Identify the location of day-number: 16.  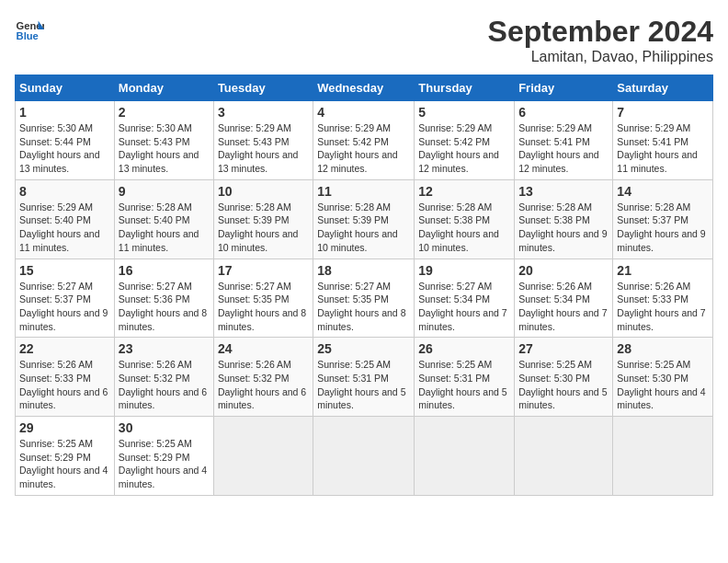
(164, 270).